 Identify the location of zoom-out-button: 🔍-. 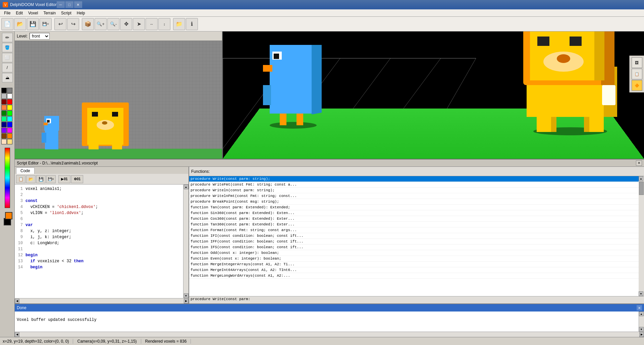
(113, 24).